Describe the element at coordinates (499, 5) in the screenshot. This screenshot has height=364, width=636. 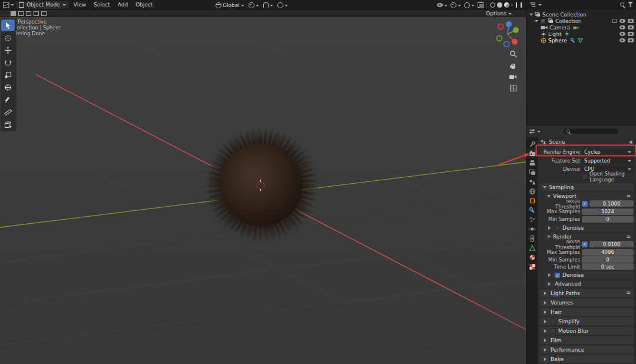
I see `shading-solid-button` at that location.